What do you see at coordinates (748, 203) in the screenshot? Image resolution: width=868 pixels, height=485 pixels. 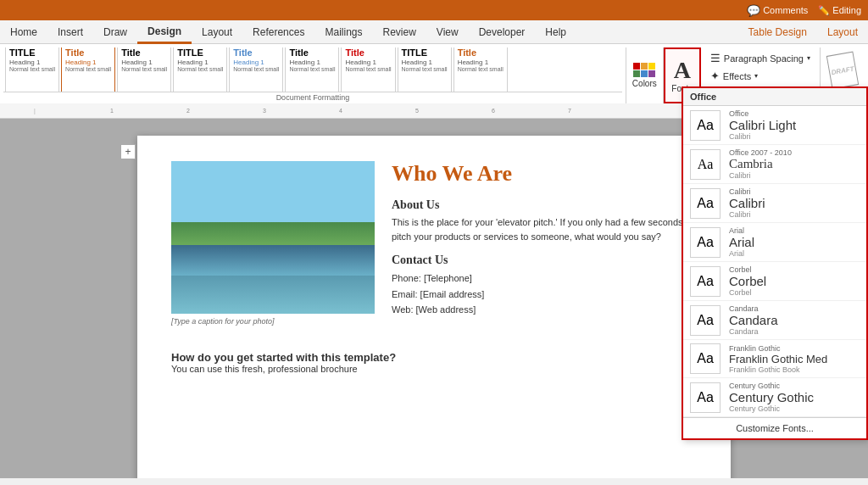 I see `font-info-calibri: Calibri Calibri Calibri` at bounding box center [748, 203].